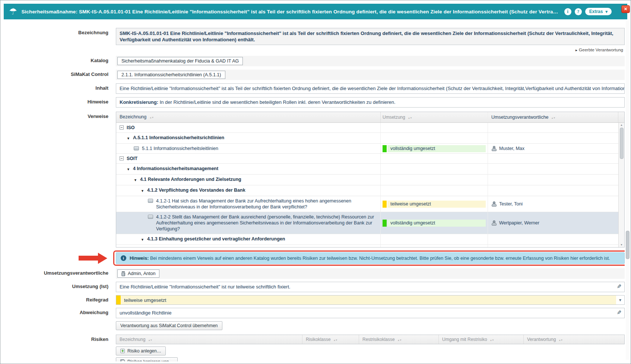 The image size is (631, 364). Describe the element at coordinates (314, 313) in the screenshot. I see `abweichung-row: Abweichung unvollständige Richtlinie` at that location.